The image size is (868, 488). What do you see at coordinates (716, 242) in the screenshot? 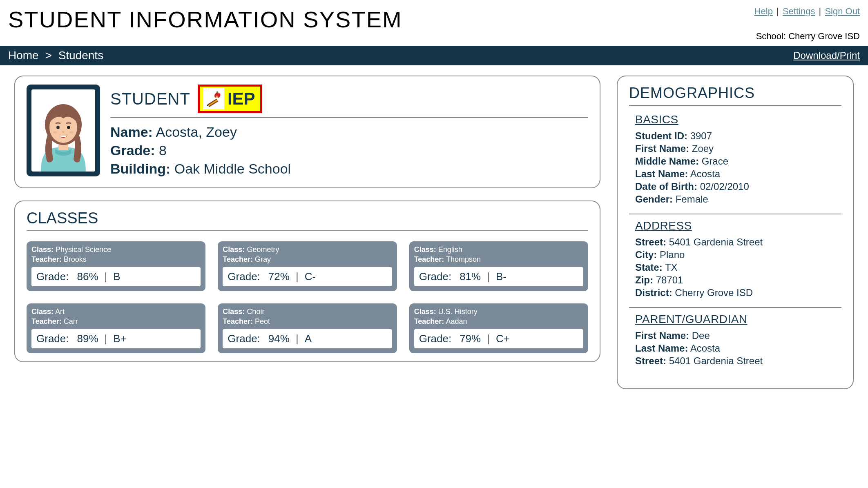
I see `street-value: 5401 Gardenia Street` at bounding box center [716, 242].